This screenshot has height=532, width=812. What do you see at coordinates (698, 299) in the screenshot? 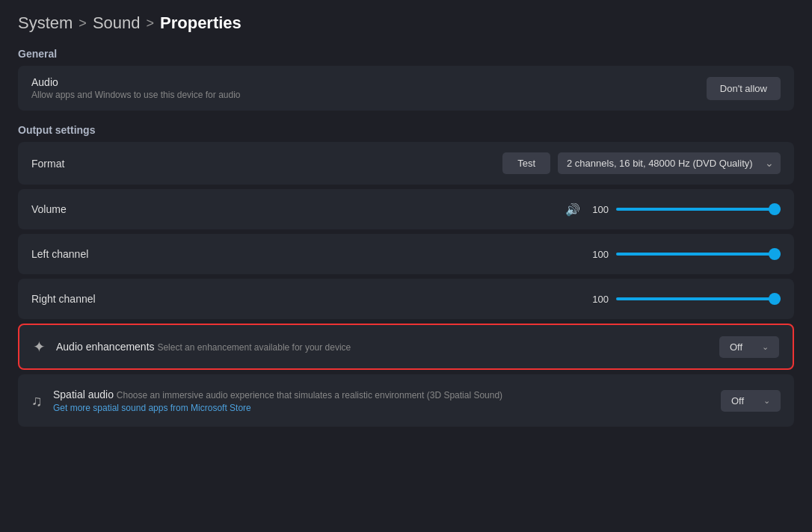
I see `right-channel-slider` at bounding box center [698, 299].